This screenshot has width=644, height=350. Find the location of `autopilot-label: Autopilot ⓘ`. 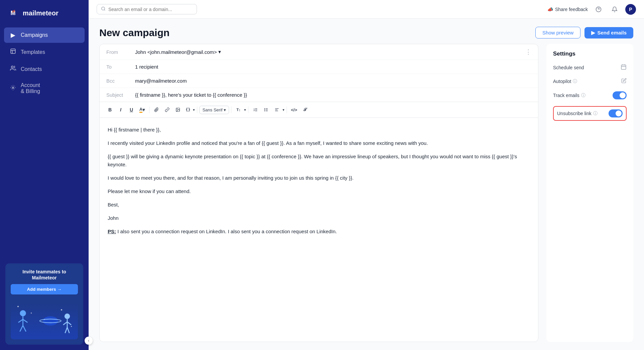

autopilot-label: Autopilot ⓘ is located at coordinates (565, 81).